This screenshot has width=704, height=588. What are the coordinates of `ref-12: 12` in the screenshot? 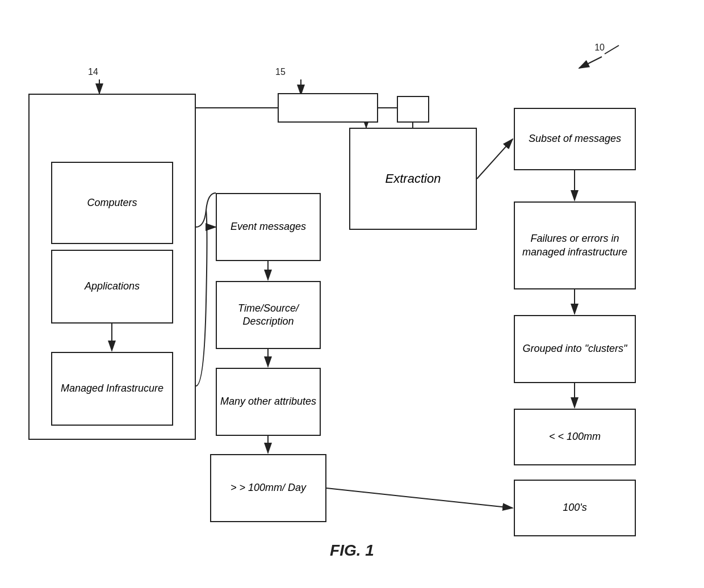 It's located at (356, 119).